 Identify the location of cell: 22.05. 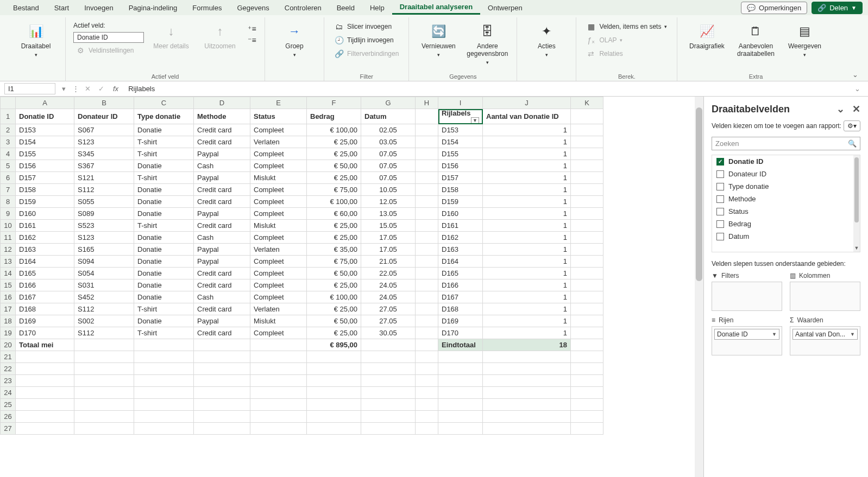
(388, 274).